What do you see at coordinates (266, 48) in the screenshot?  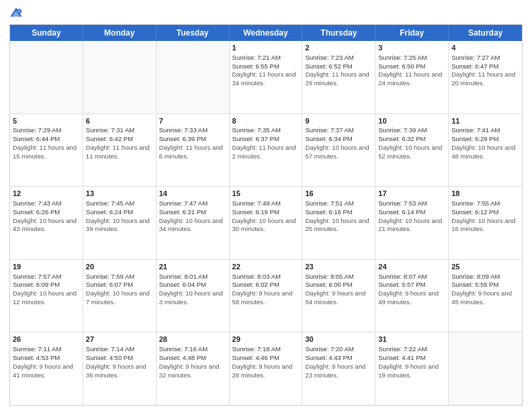 I see `day-number: 1` at bounding box center [266, 48].